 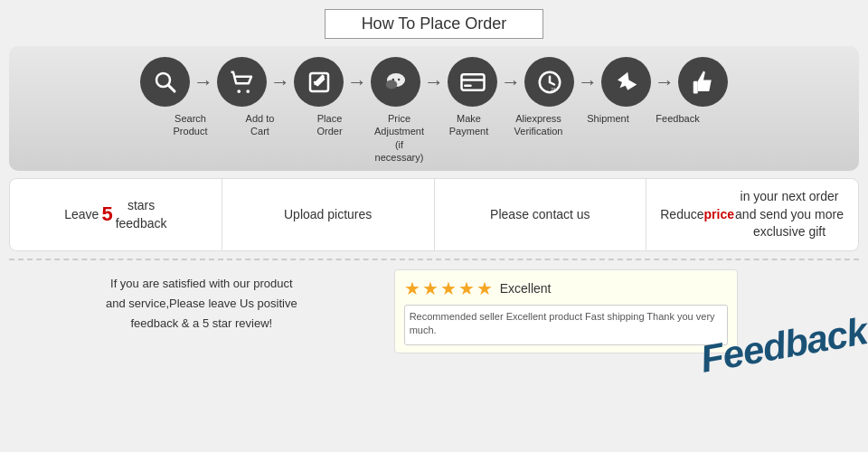 I want to click on step-icon-order, so click(x=318, y=81).